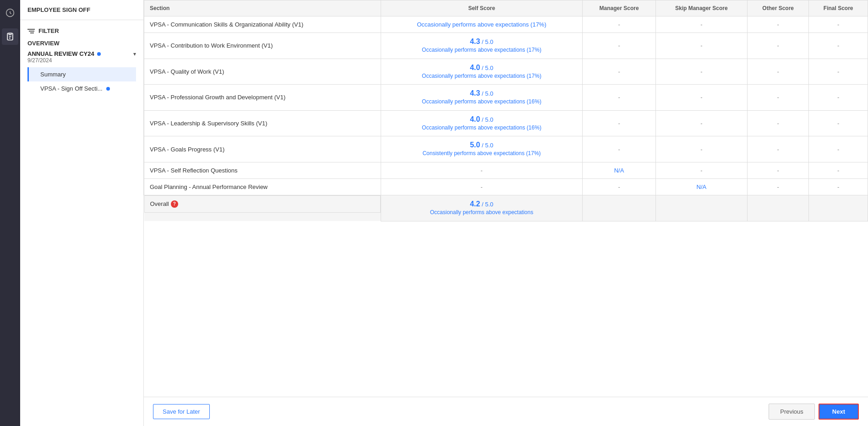 The height and width of the screenshot is (426, 868). I want to click on table-row: Goal Planning - Annual Performance Revie…, so click(506, 187).